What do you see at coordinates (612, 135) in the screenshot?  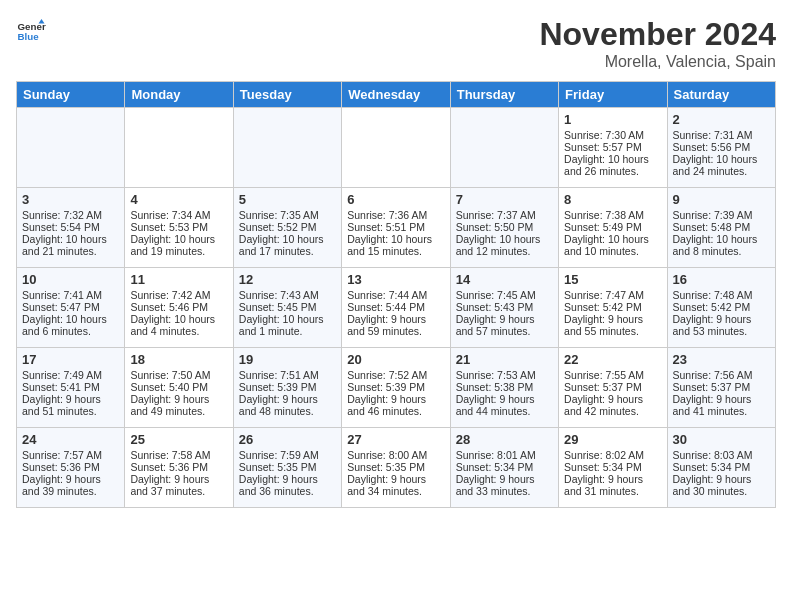 I see `day-info: Sunrise: 7:30 AM` at bounding box center [612, 135].